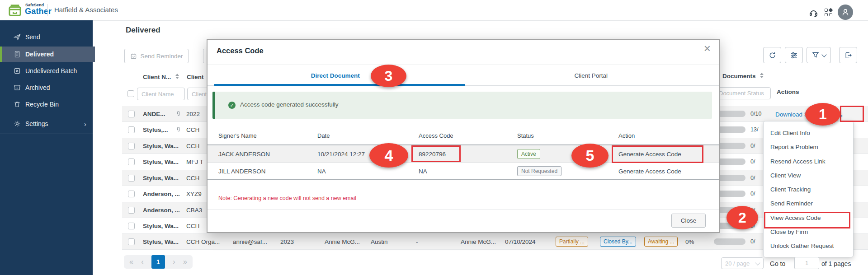 This screenshot has width=868, height=275. I want to click on sidebar-nav: Send Delivered Undelivered Batch, so click(46, 148).